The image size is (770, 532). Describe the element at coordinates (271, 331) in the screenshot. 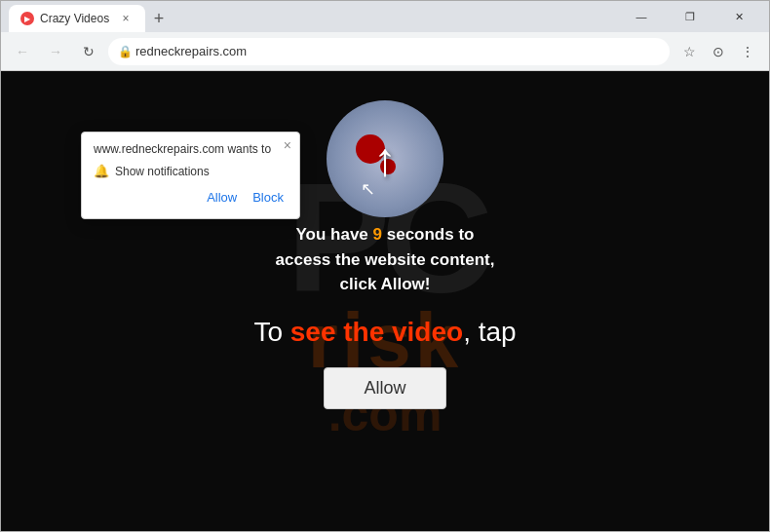

I see `main-text-part1: To` at that location.